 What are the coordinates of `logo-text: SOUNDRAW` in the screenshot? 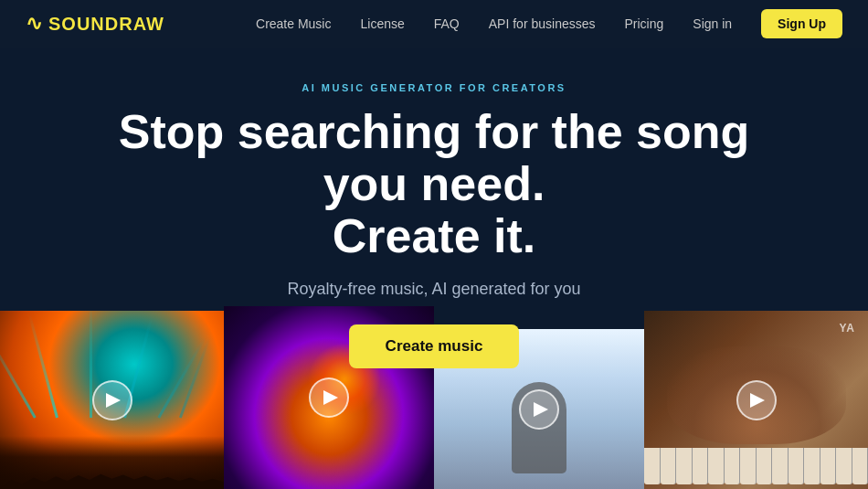 It's located at (106, 24).